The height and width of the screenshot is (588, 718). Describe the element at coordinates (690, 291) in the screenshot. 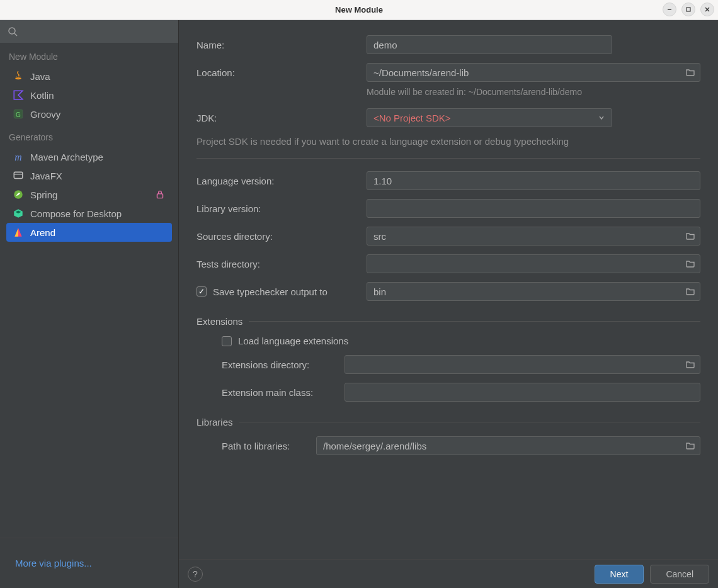

I see `browse-typecheck-output-button` at that location.